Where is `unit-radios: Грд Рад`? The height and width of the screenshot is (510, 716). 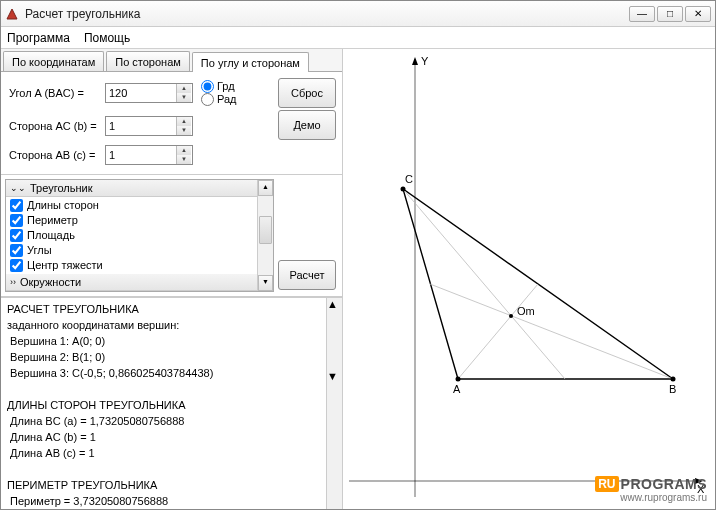
unit-radios: Грд Рад is located at coordinates (219, 93).